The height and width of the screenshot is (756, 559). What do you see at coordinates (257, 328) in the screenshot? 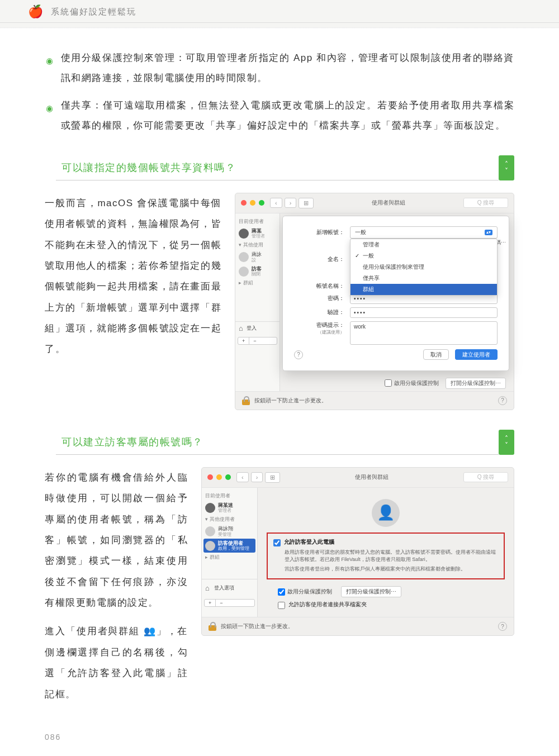
I see `sidebar-footer: ⌂ 登入` at bounding box center [257, 328].